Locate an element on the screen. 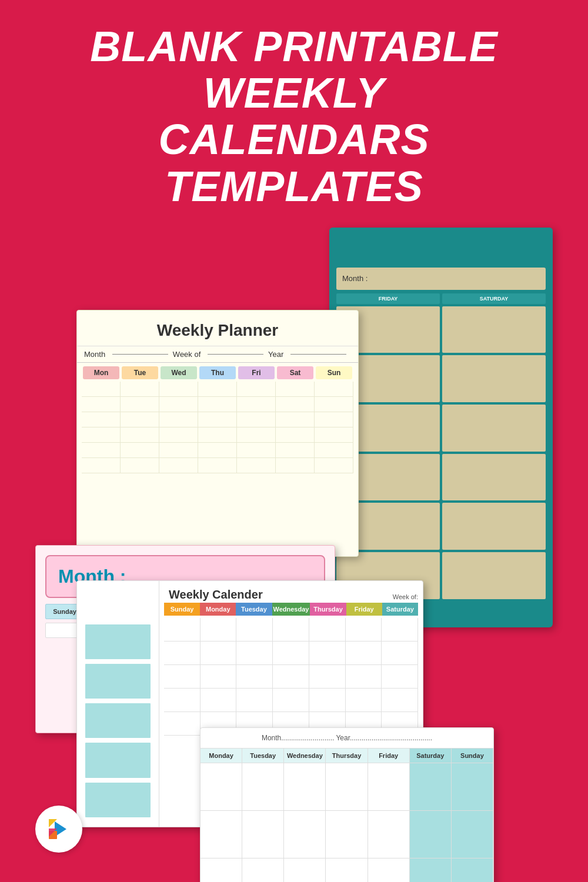 This screenshot has width=588, height=882. weekly-left-panel is located at coordinates (118, 704).